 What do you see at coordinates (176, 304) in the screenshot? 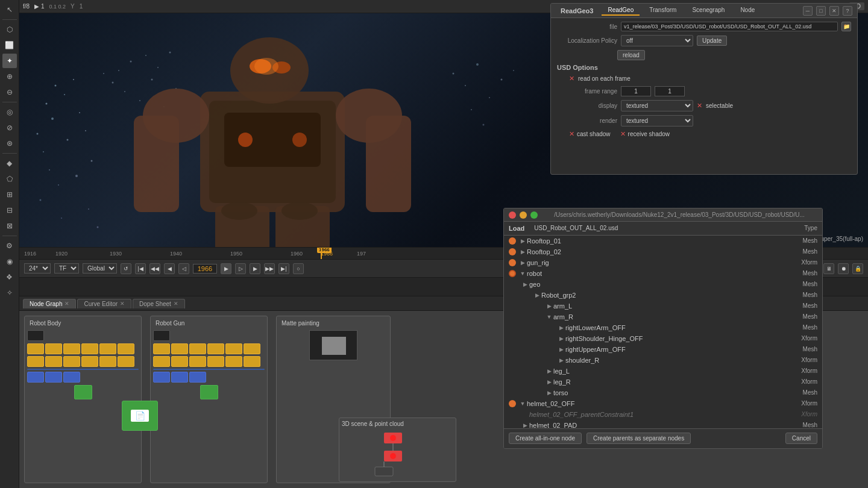
I see `tab-dope-sheet-close: ✕` at bounding box center [176, 304].